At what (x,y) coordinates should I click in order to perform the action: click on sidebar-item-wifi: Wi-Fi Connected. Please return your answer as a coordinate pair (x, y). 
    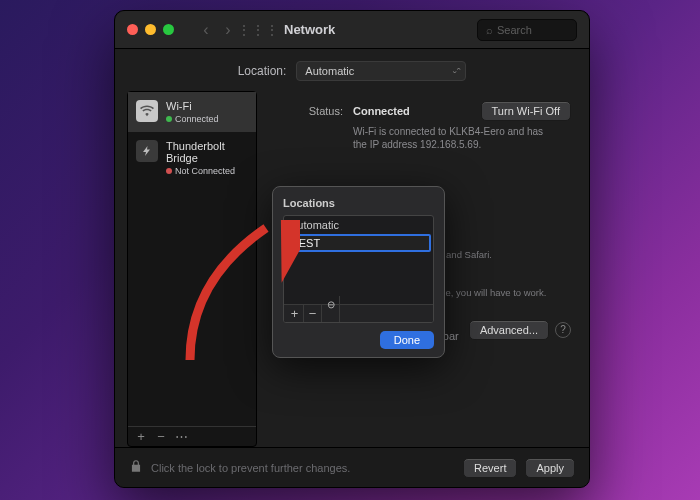
    Looking at the image, I should click on (192, 112).